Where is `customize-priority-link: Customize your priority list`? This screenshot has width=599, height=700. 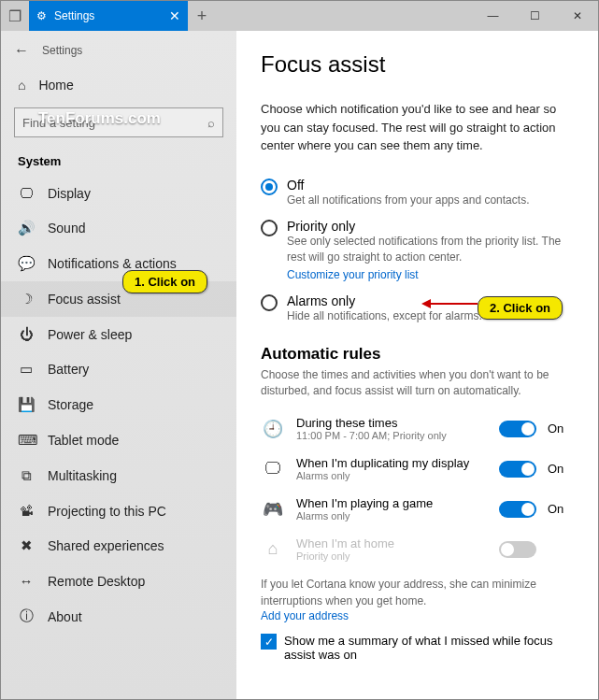 customize-priority-link: Customize your priority list is located at coordinates (353, 275).